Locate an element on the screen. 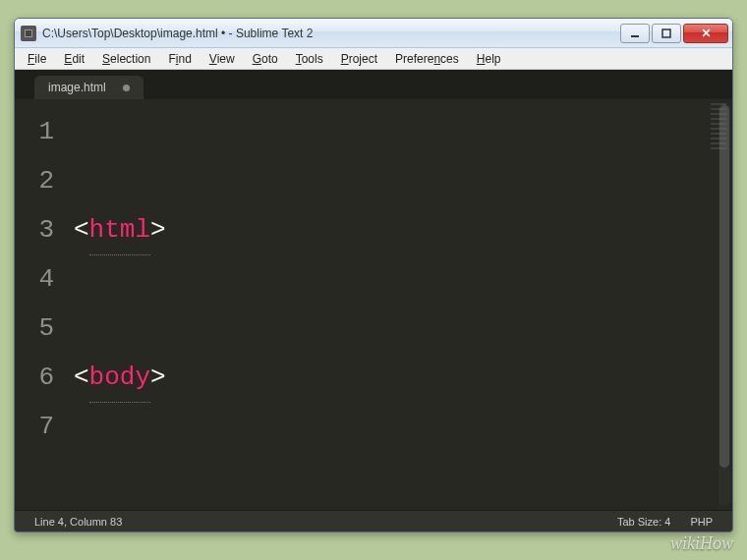 The image size is (747, 560). status-syntax: PHP is located at coordinates (702, 522).